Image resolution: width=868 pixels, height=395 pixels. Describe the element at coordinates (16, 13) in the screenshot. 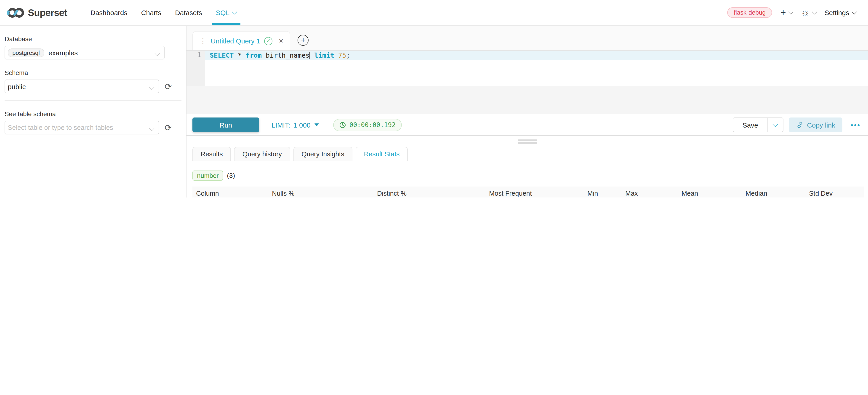

I see `superset-logo-icon` at that location.